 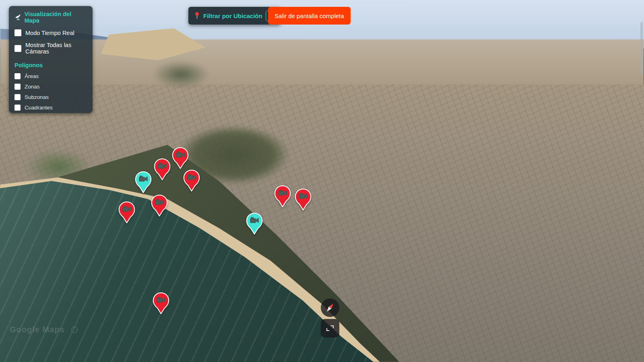 What do you see at coordinates (43, 330) in the screenshot?
I see `google-maps-watermark: Google Maps i` at bounding box center [43, 330].